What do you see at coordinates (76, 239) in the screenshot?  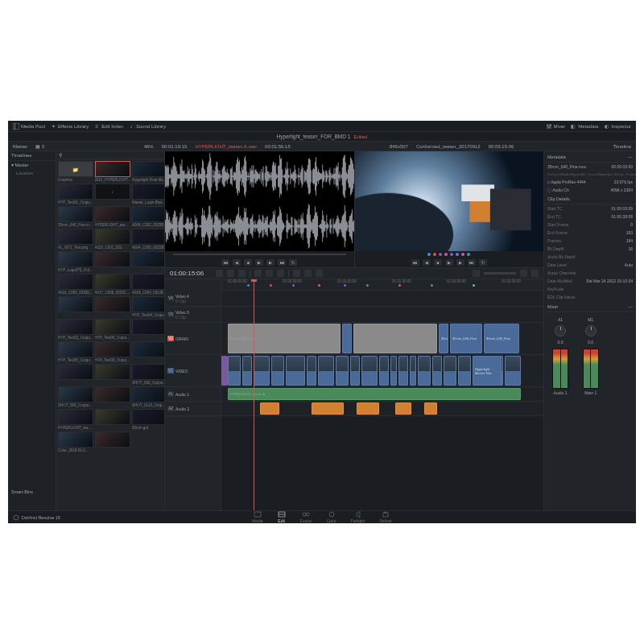 I see `pool-clip: AL_IST1_Text.png` at bounding box center [76, 239].